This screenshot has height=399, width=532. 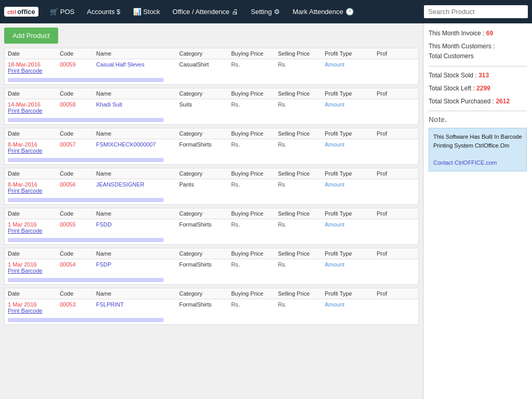 I want to click on date-cell: 18-Mar-2016Print Barcode, so click(x=34, y=68).